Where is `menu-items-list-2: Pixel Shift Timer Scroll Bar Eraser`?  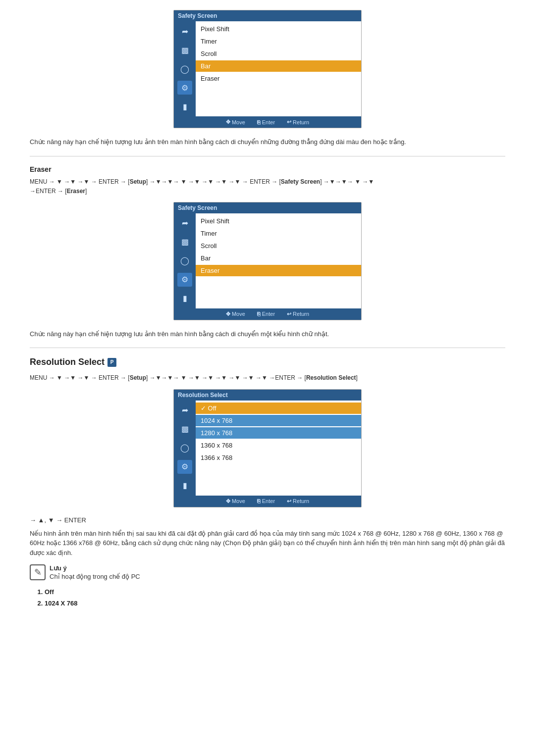 menu-items-list-2: Pixel Shift Timer Scroll Bar Eraser is located at coordinates (278, 261).